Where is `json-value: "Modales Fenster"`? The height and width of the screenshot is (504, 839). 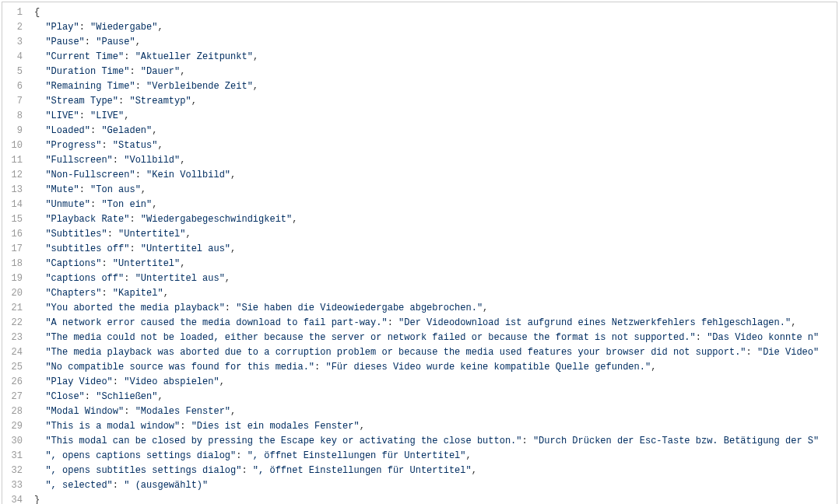 json-value: "Modales Fenster" is located at coordinates (183, 411).